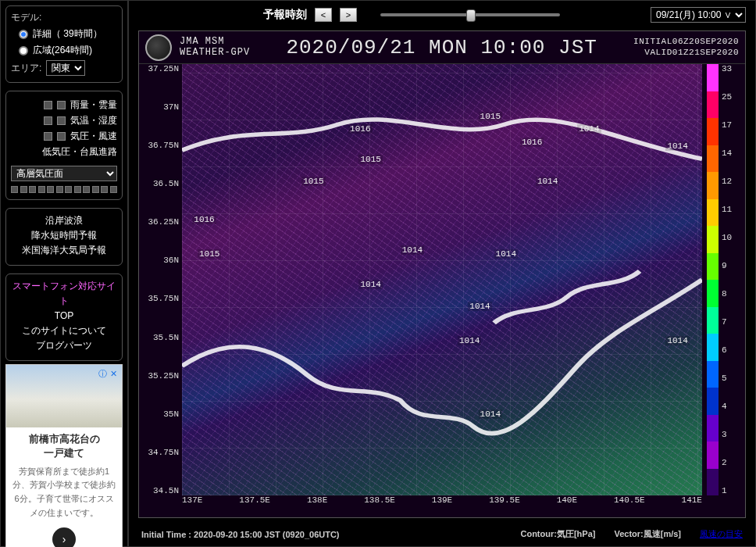 Image resolution: width=756 pixels, height=547 pixels. I want to click on topbar: 予報時刻 < > 09/21(月) 10:00 ∨, so click(442, 13).